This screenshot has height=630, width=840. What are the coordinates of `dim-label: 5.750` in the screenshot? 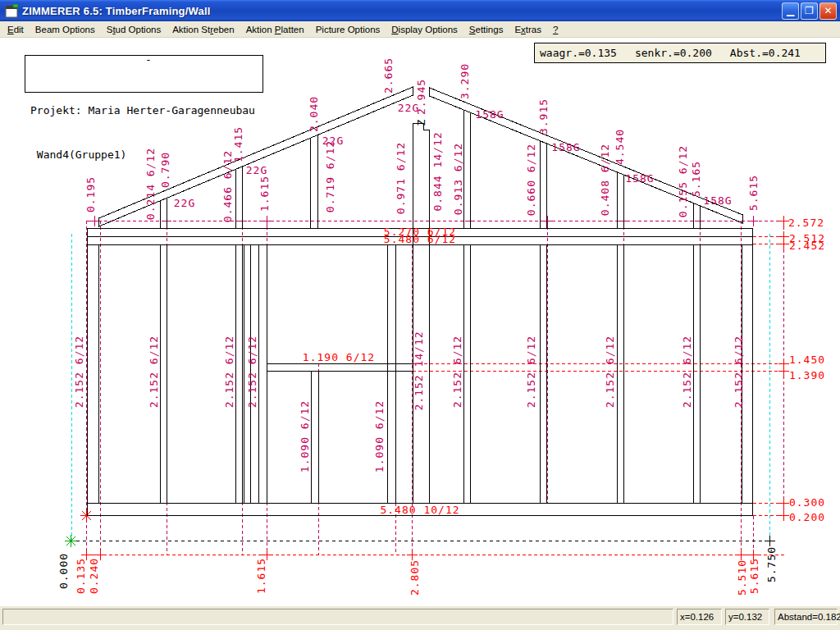 It's located at (771, 564).